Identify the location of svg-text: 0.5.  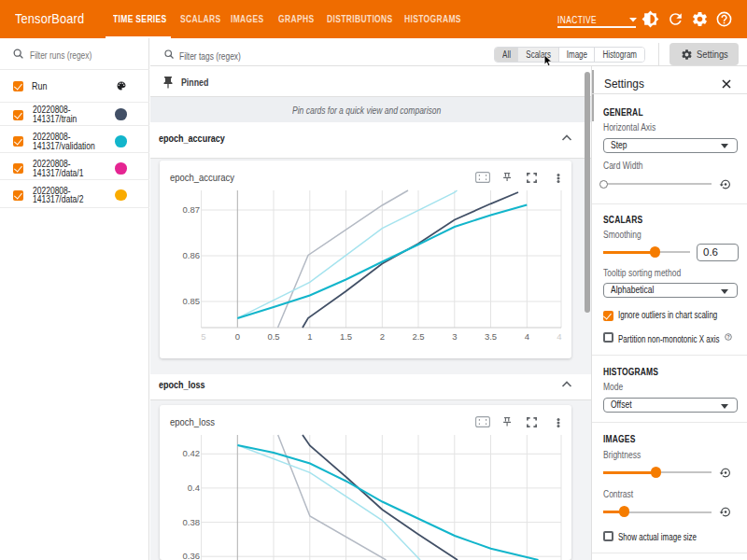
(273, 336).